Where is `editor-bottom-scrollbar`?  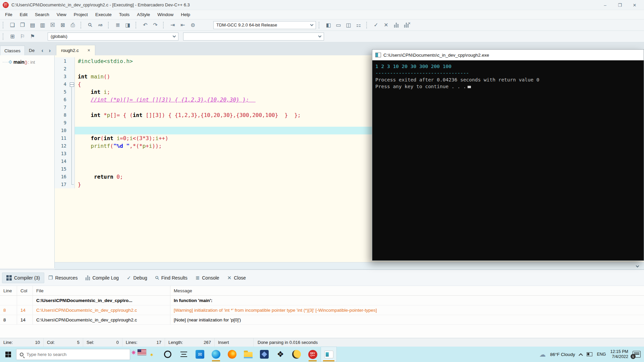
editor-bottom-scrollbar is located at coordinates (350, 266).